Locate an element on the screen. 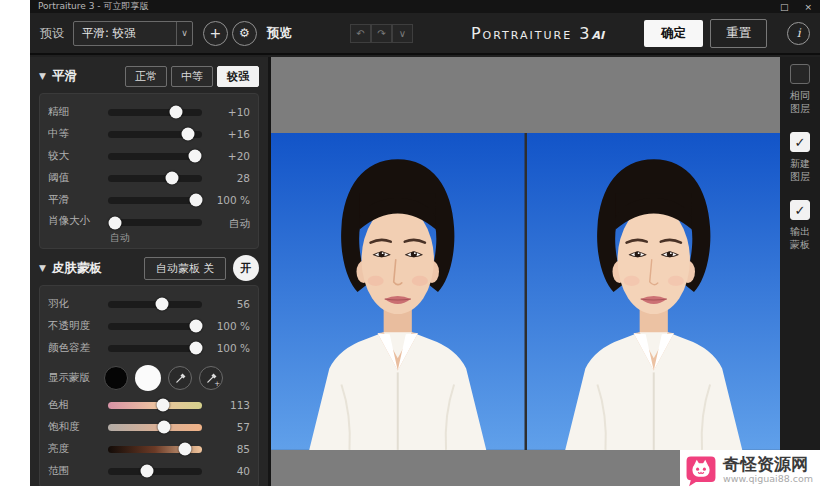 The image size is (828, 492). slider-label: 羽化 is located at coordinates (76, 304).